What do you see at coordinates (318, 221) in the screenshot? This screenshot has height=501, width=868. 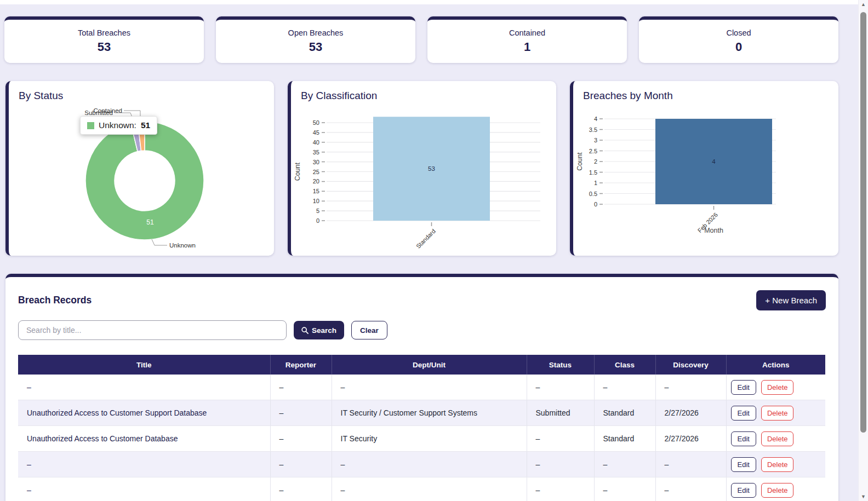 I see `svg-text: 0` at bounding box center [318, 221].